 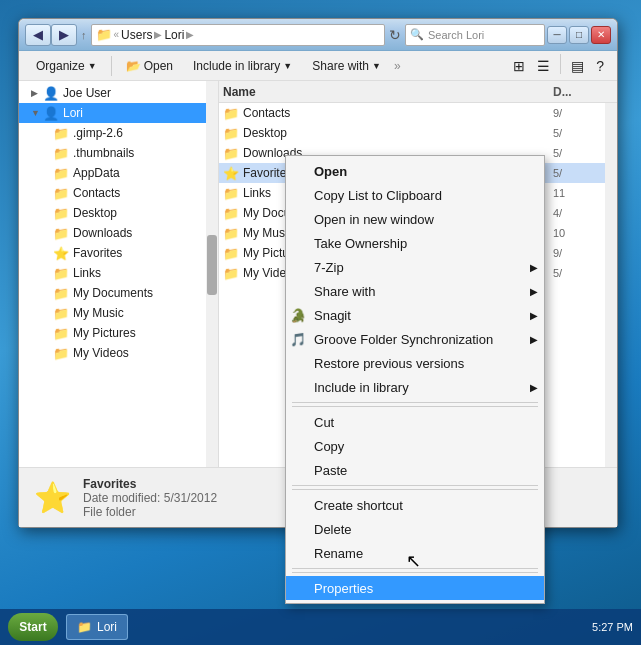 What do you see at coordinates (583, 233) in the screenshot?
I see `file-date: 10` at bounding box center [583, 233].